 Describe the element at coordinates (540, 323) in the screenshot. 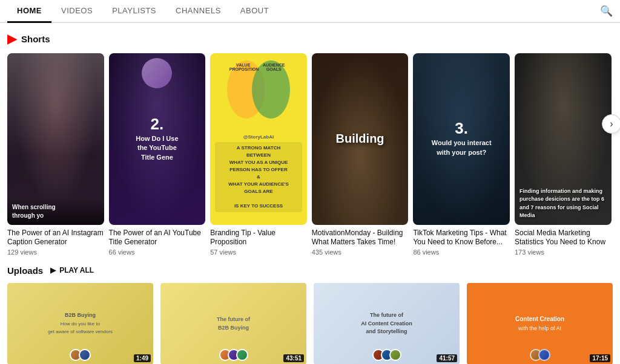

I see `upload-thumb-4: Content Creationwith the help of AI 17:1…` at that location.